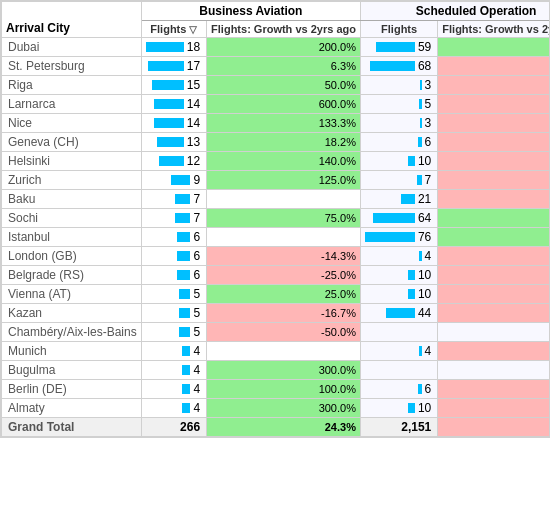 This screenshot has width=550, height=530. I want to click on scheduled-operation-header: Scheduled Operation, so click(455, 12).